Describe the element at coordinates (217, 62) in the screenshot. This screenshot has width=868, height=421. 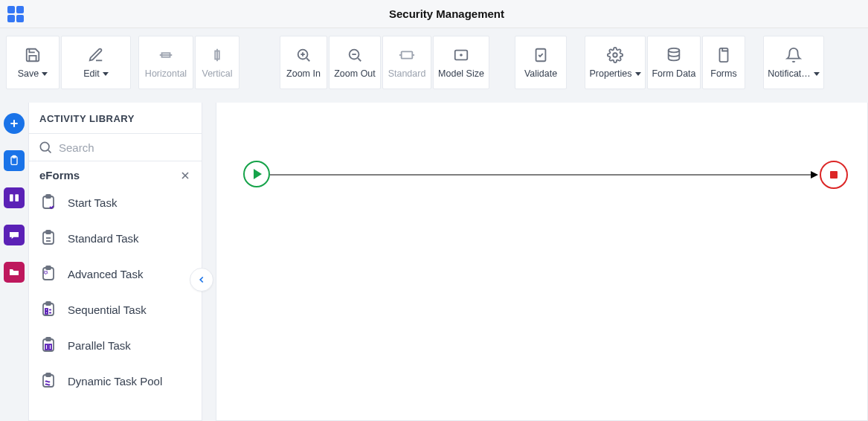
I see `align-vertical-button: Vertical` at that location.